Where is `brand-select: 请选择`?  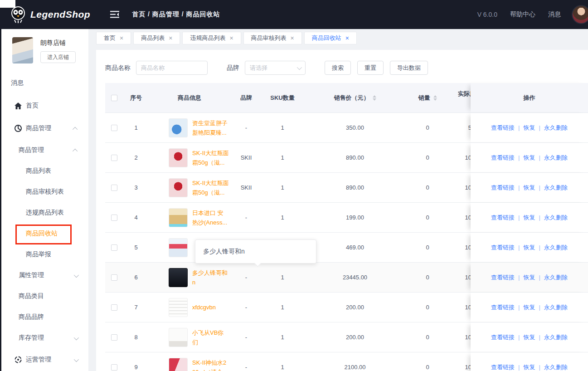
brand-select: 请选择 is located at coordinates (275, 68).